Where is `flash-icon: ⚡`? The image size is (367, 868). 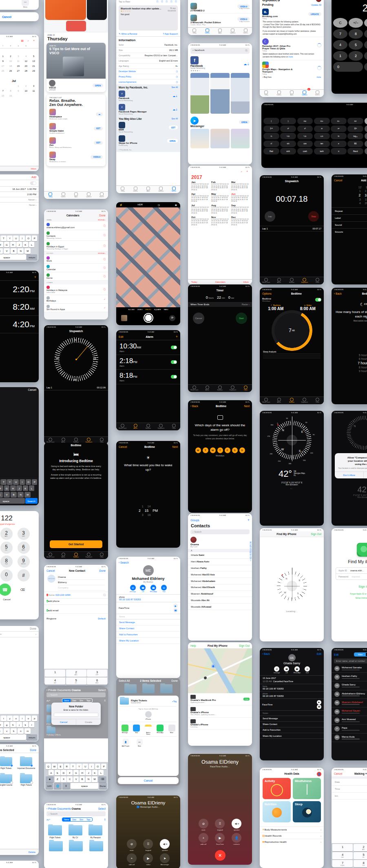 flash-icon: ⚡ is located at coordinates (121, 205).